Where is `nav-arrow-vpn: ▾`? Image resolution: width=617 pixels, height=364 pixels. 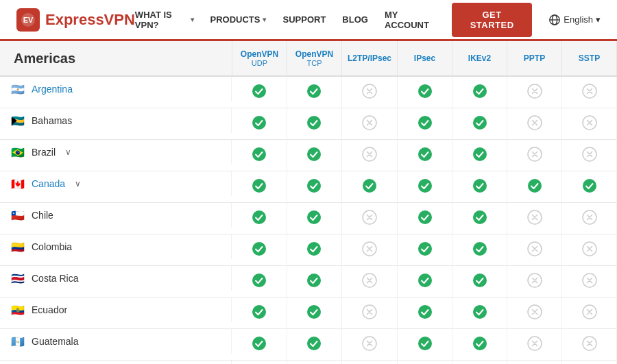
nav-arrow-vpn: ▾ is located at coordinates (192, 19).